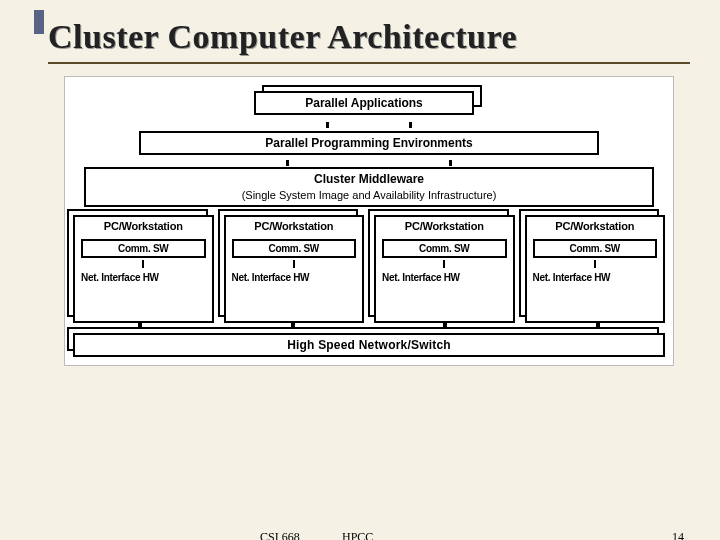 This screenshot has width=720, height=540. Describe the element at coordinates (39, 22) in the screenshot. I see `slide-accent` at that location.